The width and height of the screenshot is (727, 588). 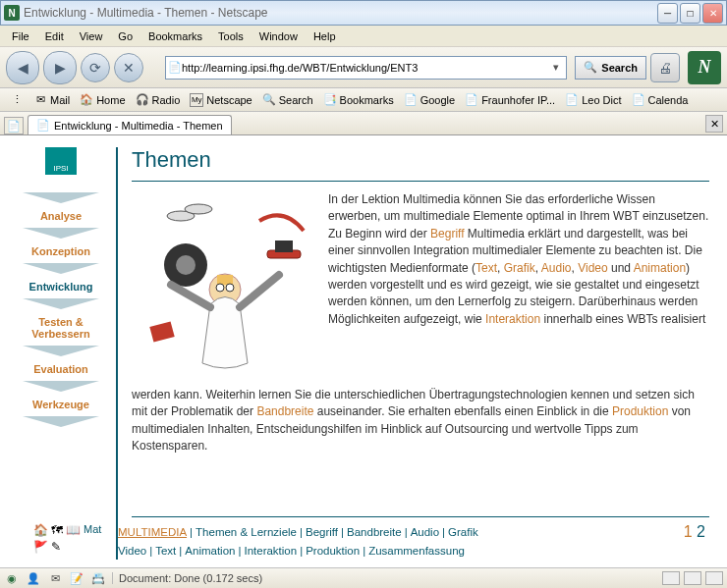 I want to click on sidebar-item-testen-verbessern: Testen & Verbessern, so click(x=61, y=328).